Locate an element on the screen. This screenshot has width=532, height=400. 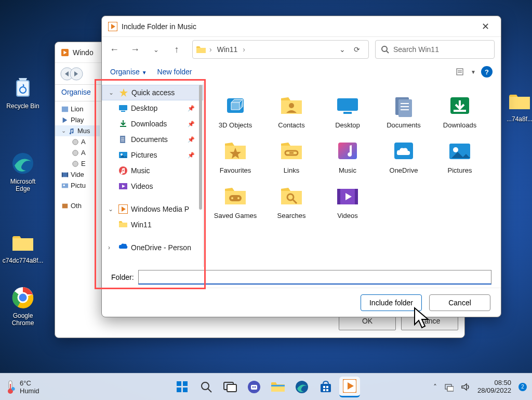
play-icon is located at coordinates (65, 120).